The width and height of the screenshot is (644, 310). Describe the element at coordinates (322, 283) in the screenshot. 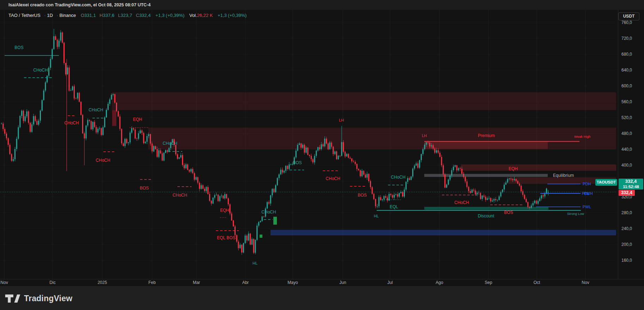

I see `time-axis` at that location.